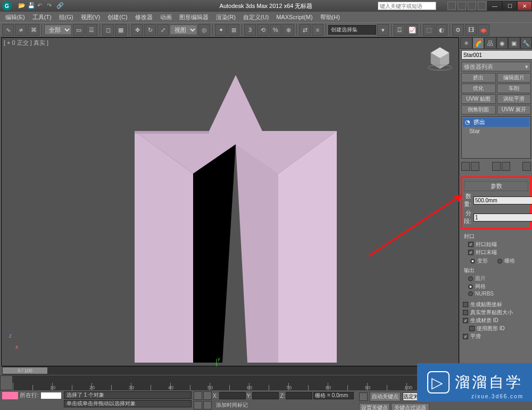 The image size is (532, 410). Describe the element at coordinates (363, 397) in the screenshot. I see `key-icon` at that location.